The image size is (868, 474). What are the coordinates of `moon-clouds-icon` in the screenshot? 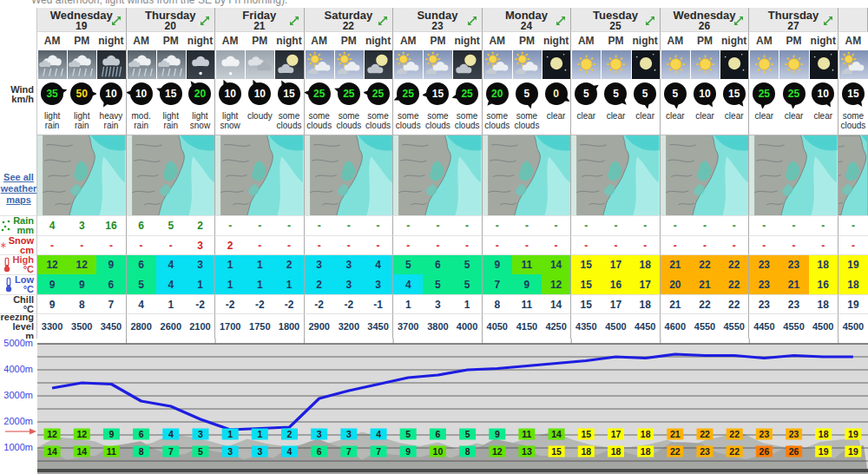 It's located at (378, 64).